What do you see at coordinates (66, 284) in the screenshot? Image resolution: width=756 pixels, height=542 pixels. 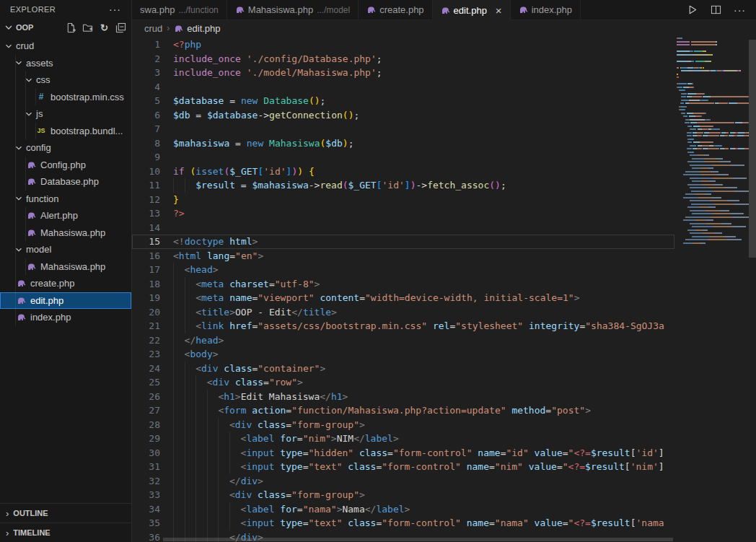 I see `tree-file-create-php: create.php` at bounding box center [66, 284].